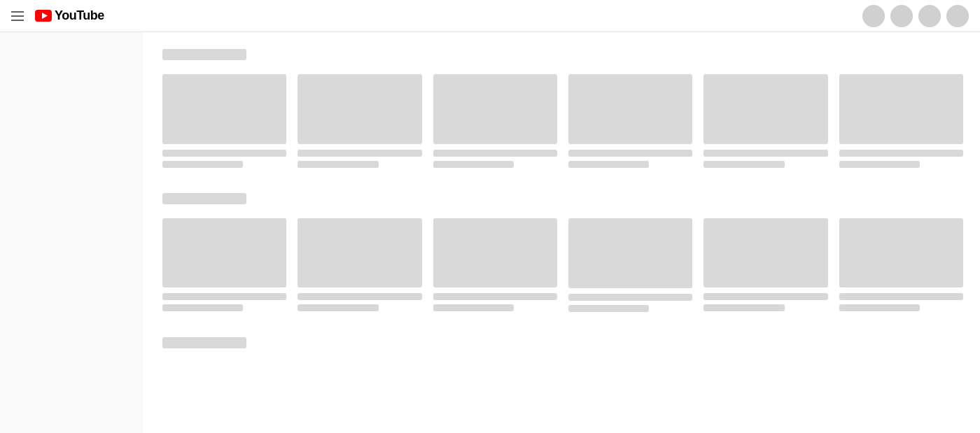 Image resolution: width=980 pixels, height=433 pixels. I want to click on section-2-title, so click(204, 199).